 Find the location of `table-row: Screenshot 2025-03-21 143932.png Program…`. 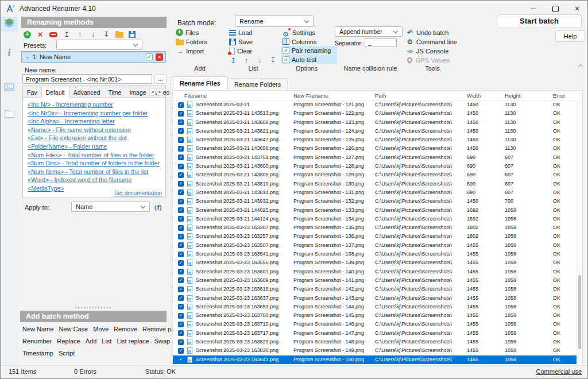

table-row: Screenshot 2025-03-21 143932.png Program… is located at coordinates (375, 201).